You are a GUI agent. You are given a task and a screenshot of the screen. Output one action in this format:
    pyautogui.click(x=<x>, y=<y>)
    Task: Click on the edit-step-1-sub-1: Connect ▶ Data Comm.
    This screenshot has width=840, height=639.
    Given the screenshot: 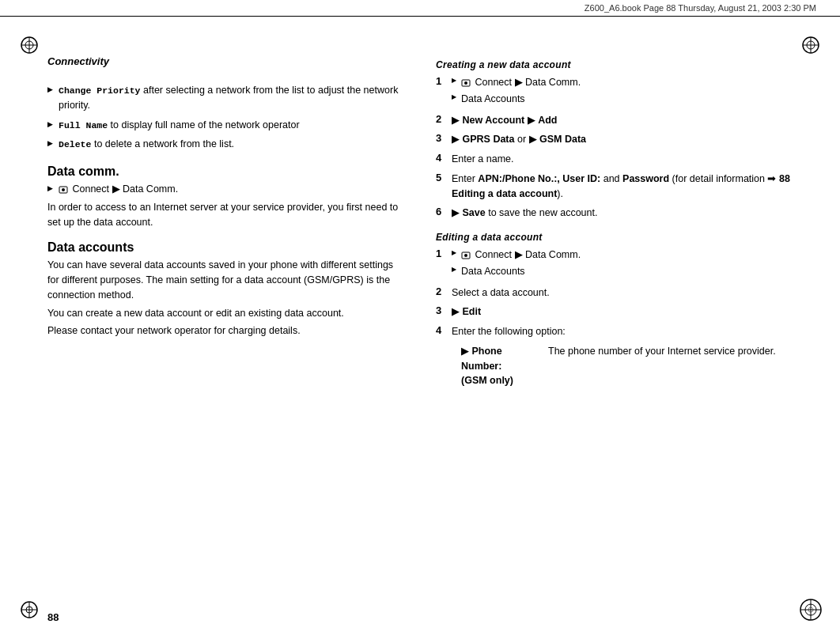 What is the action you would take?
    pyautogui.click(x=622, y=255)
    